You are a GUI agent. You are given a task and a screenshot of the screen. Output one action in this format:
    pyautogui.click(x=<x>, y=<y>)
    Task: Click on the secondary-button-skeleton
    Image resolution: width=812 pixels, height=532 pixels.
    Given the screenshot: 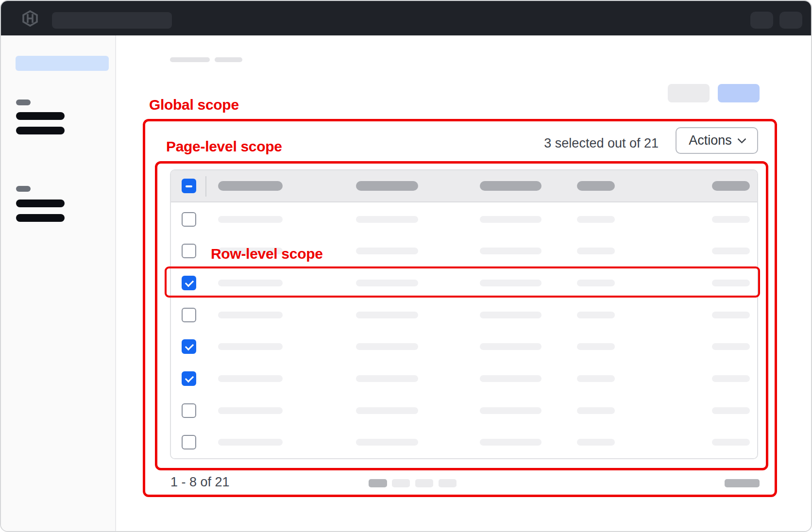 What is the action you would take?
    pyautogui.click(x=689, y=93)
    